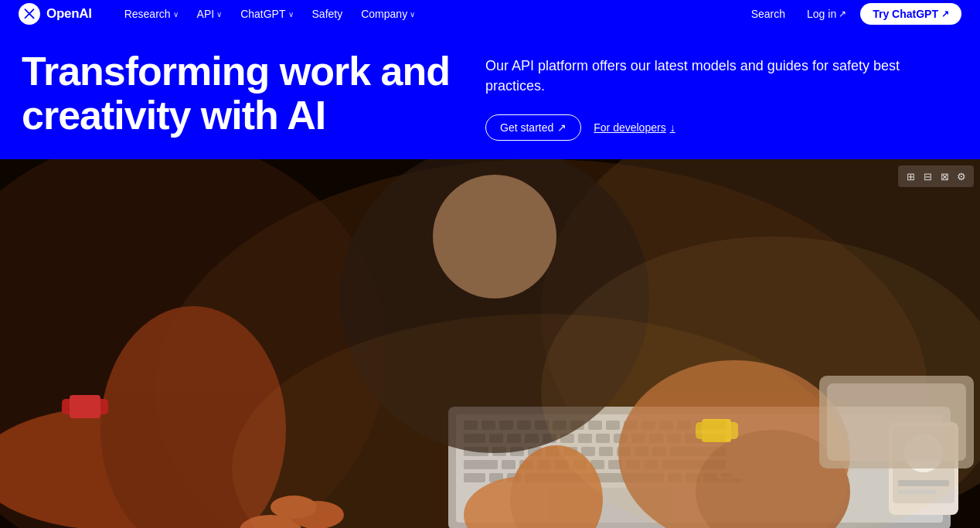 The height and width of the screenshot is (528, 980). Describe the element at coordinates (219, 14) in the screenshot. I see `api-chevron-icon: ∨` at that location.